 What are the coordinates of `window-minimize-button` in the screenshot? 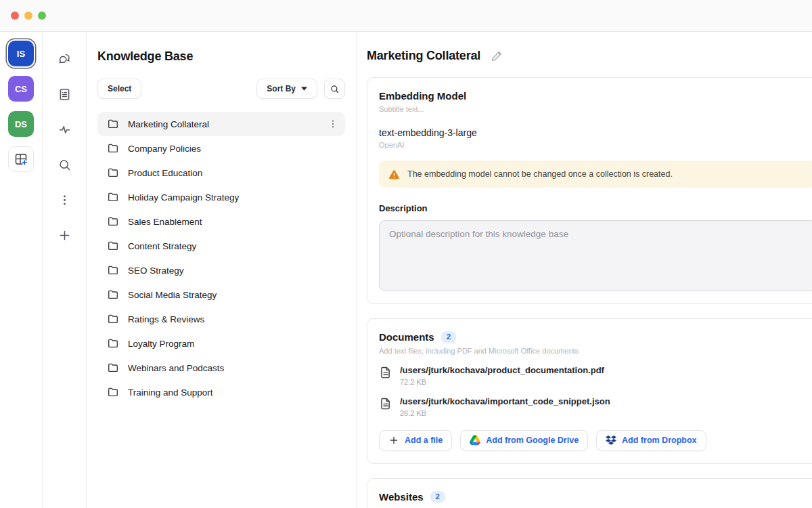 It's located at (28, 16).